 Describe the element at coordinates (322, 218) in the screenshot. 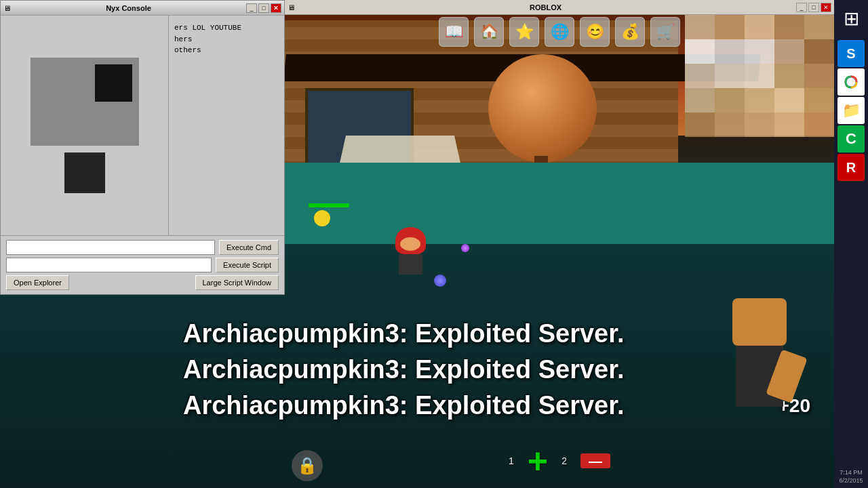

I see `yellow-head` at that location.